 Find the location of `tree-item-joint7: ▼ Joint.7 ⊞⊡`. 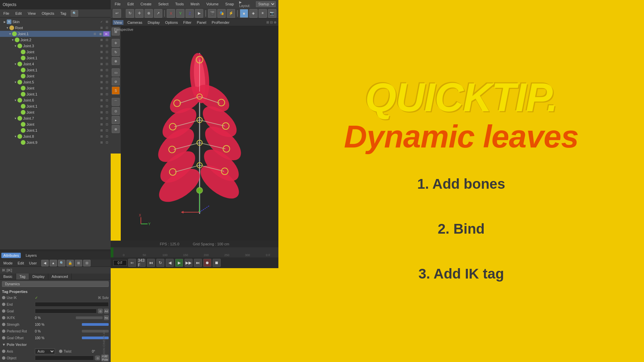

tree-item-joint7: ▼ Joint.7 ⊞⊡ is located at coordinates (55, 118).